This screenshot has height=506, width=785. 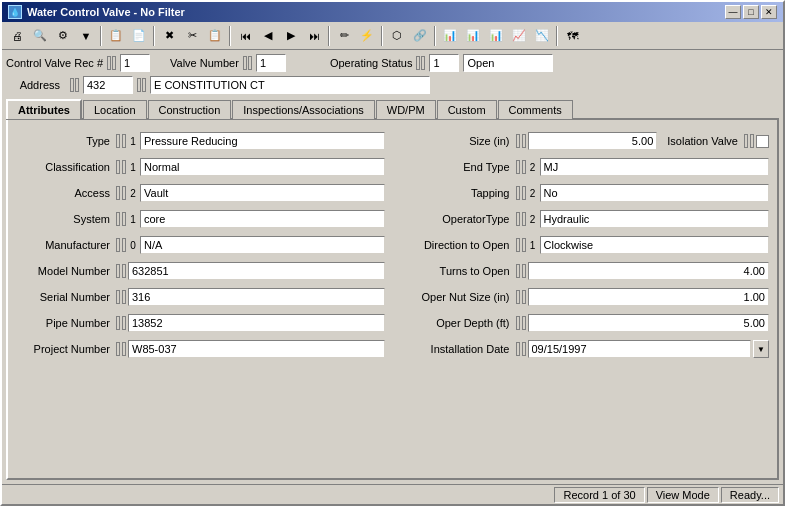 I want to click on input-turns, so click(x=649, y=271).